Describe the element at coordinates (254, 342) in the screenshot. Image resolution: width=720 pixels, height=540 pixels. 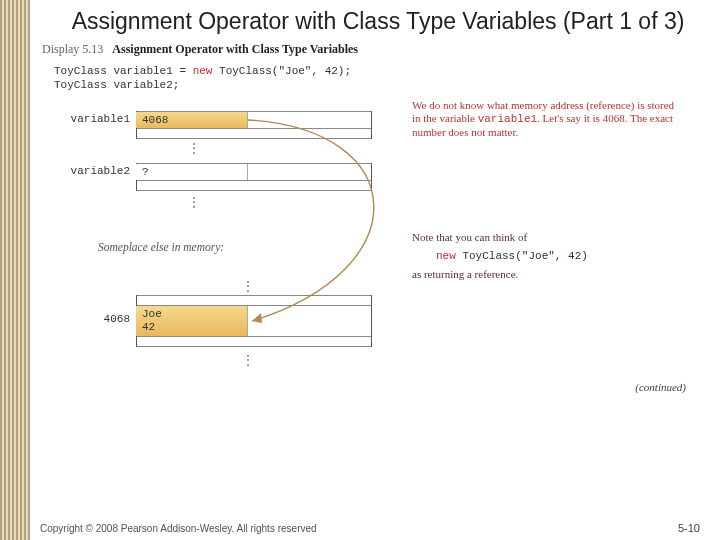
I see `spacer-row-d` at that location.